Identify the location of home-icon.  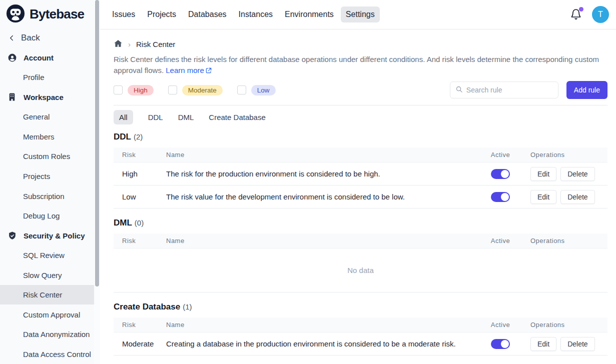
(118, 44).